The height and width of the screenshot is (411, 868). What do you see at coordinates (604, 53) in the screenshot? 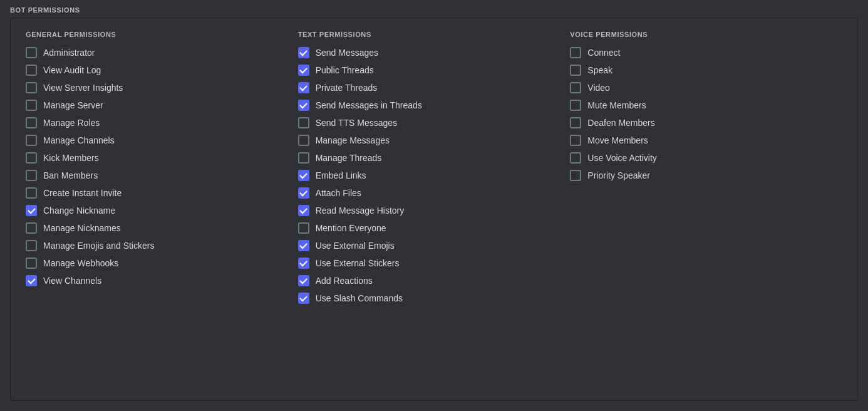
I see `permission-label: Connect` at bounding box center [604, 53].